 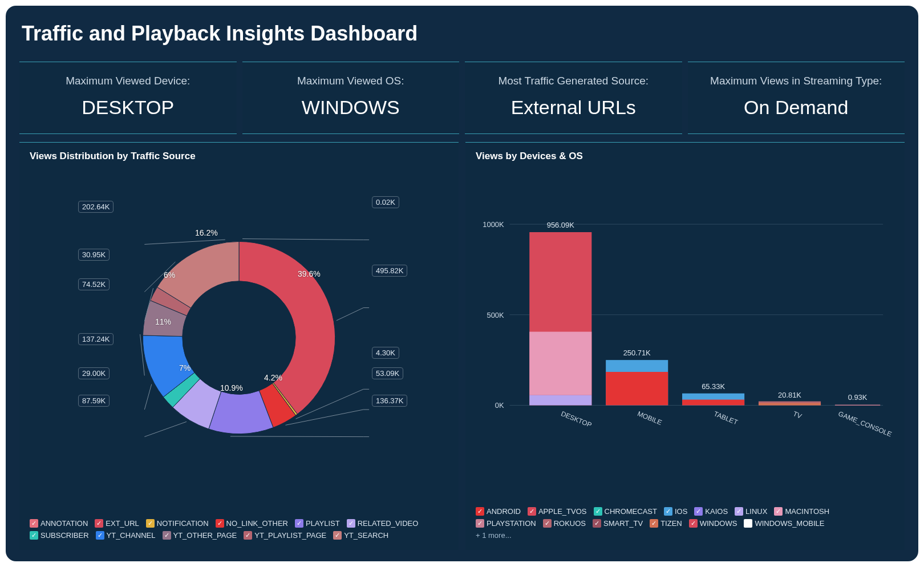 What do you see at coordinates (713, 394) in the screenshot?
I see `bar-tablet: 65.33K` at bounding box center [713, 394].